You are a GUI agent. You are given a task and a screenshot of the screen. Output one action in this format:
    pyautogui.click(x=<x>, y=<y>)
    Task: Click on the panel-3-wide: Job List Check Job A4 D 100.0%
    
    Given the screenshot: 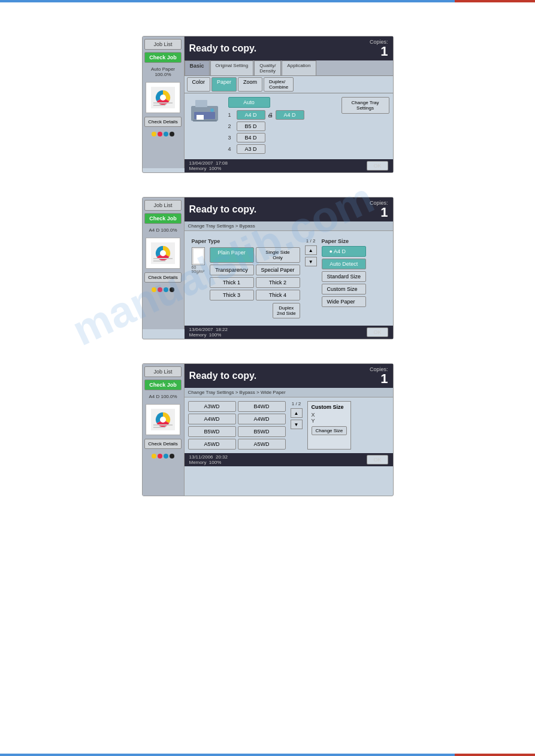 What is the action you would take?
    pyautogui.click(x=268, y=430)
    